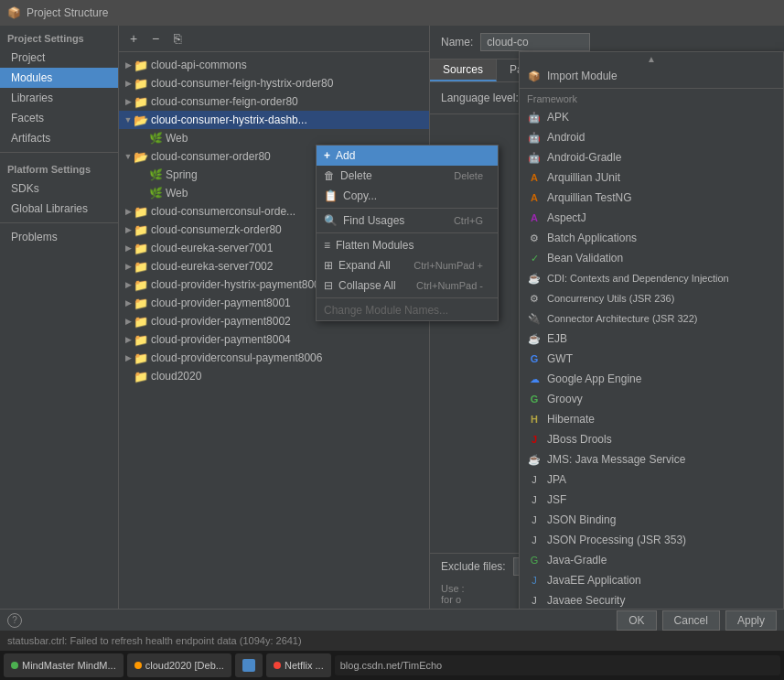 Image resolution: width=784 pixels, height=680 pixels. I want to click on sidebar-item-sdks: SDKs, so click(59, 189).